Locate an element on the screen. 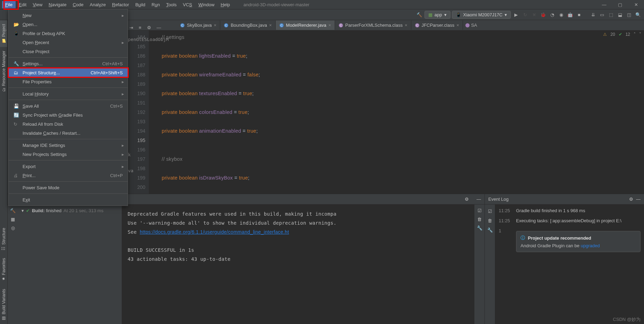 The height and width of the screenshot is (324, 644). menu-item-new: New▸ is located at coordinates (68, 15).